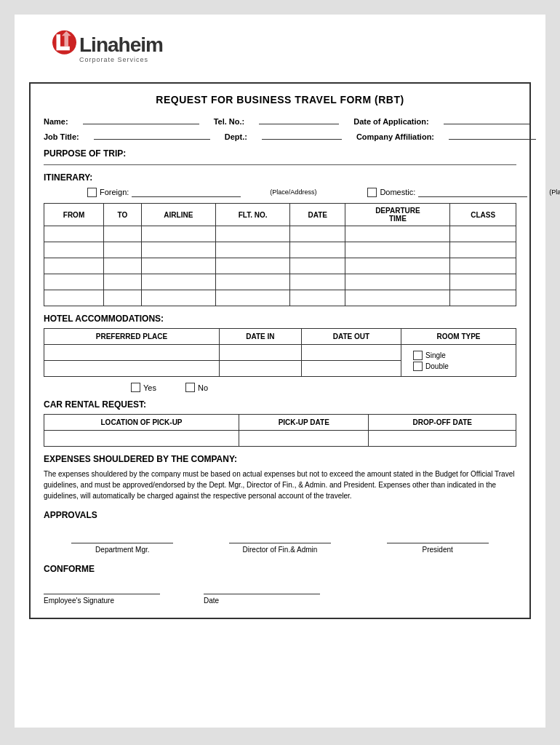 This screenshot has width=560, height=745. I want to click on foreign-input, so click(186, 192).